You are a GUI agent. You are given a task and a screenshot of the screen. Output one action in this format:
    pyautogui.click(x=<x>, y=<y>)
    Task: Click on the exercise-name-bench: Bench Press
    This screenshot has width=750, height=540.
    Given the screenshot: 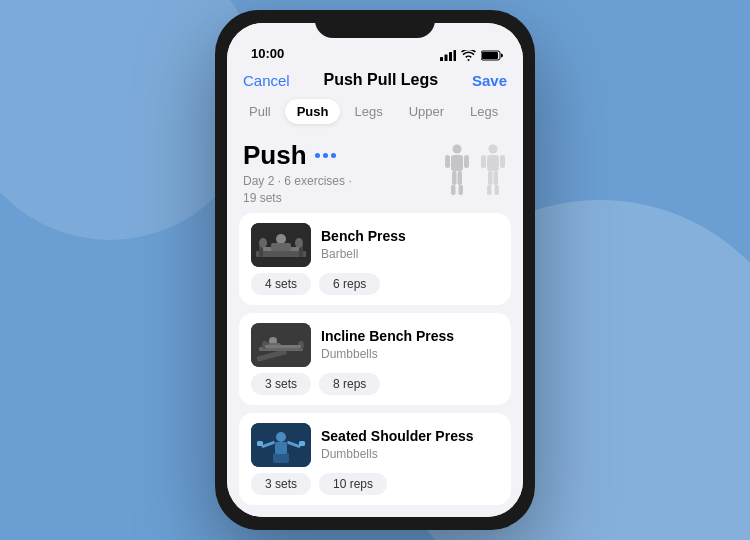 What is the action you would take?
    pyautogui.click(x=410, y=236)
    